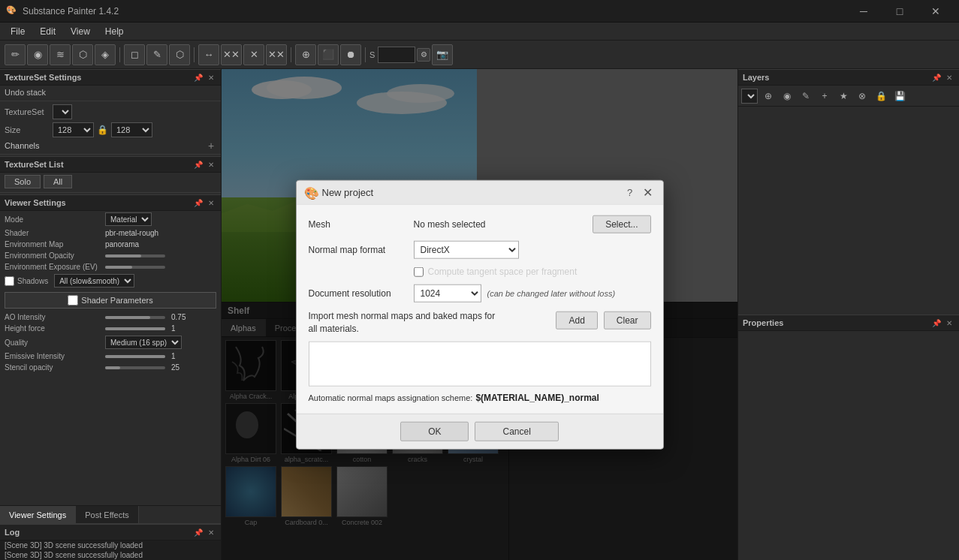 This screenshot has width=959, height=560. What do you see at coordinates (198, 77) in the screenshot?
I see `pin-icon: 📌` at bounding box center [198, 77].